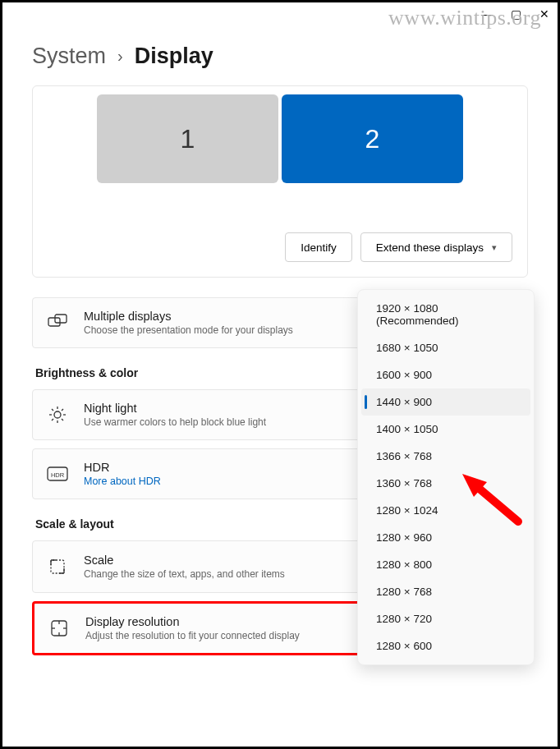  Describe the element at coordinates (446, 646) in the screenshot. I see `resolution-option: 1280 × 600` at that location.